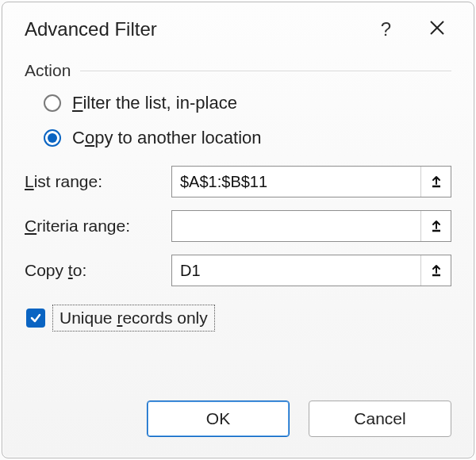  Describe the element at coordinates (155, 103) in the screenshot. I see `radio-filter-in-place-label: Filter the list, in-place` at that location.